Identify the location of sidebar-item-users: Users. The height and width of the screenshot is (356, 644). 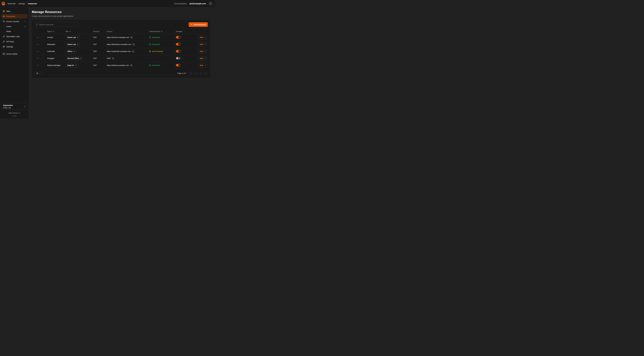
(14, 26).